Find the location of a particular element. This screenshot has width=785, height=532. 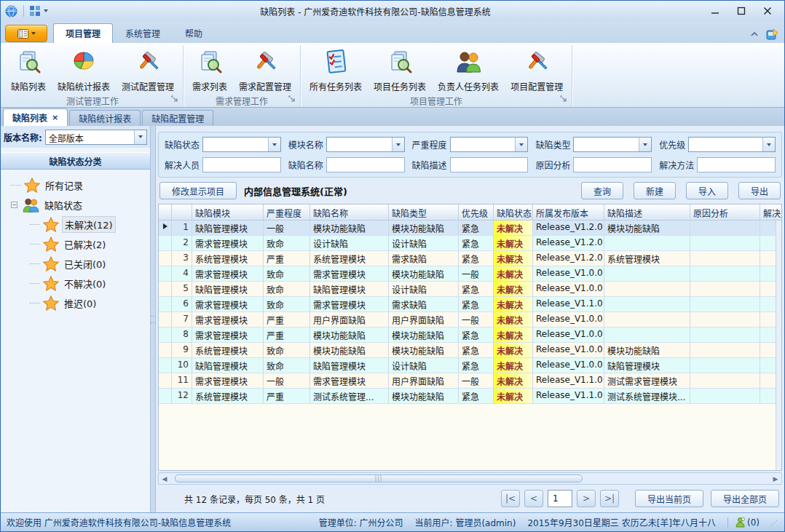

cell-release: Release_V1.1.0 is located at coordinates (569, 381).